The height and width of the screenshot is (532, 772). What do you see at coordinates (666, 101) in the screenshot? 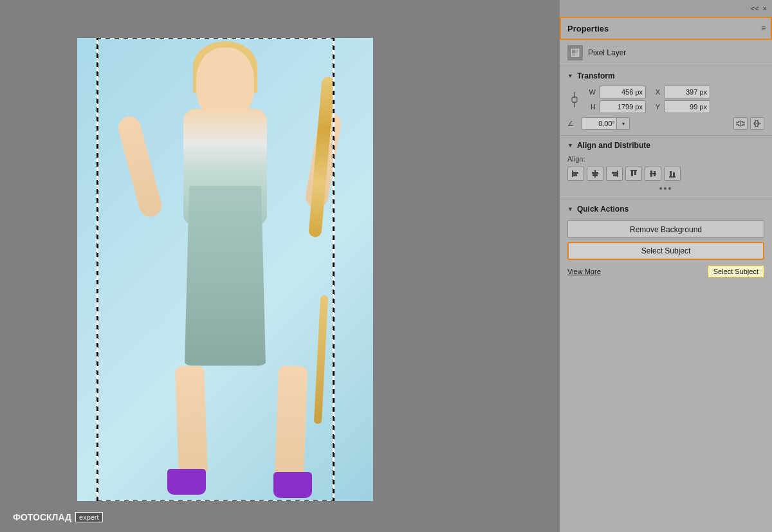
I see `transform-section: ▼ Transform W H` at bounding box center [666, 101].